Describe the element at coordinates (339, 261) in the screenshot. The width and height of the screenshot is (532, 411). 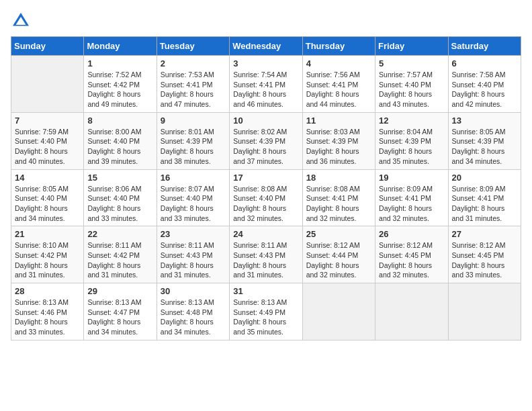
I see `day-info: Sunrise: 8:12 AMSunset: 4:44 PMDaylight:…` at that location.